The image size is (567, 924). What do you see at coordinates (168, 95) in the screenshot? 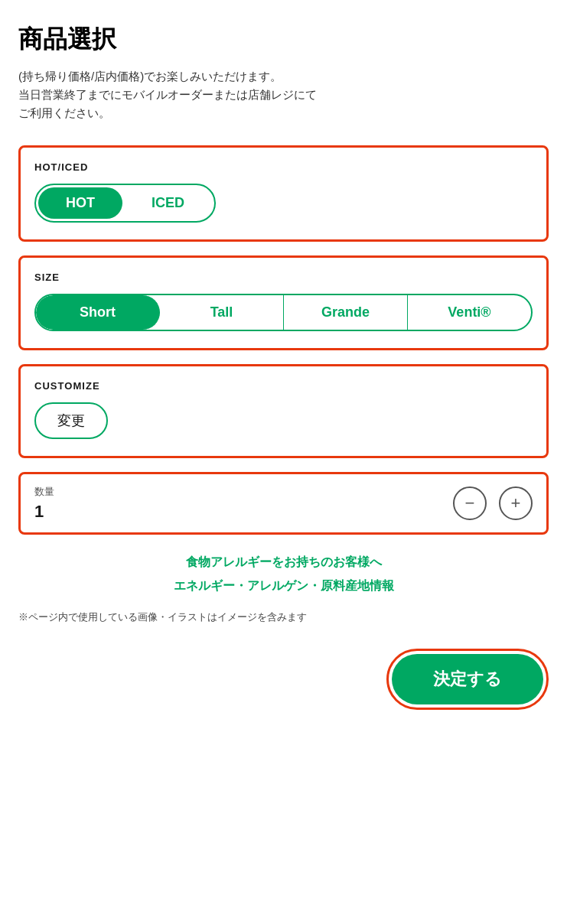
I see `subtitle-line2: 当日営業終了までにモバイルオーダーまたは店舗レジにて` at bounding box center [168, 95].